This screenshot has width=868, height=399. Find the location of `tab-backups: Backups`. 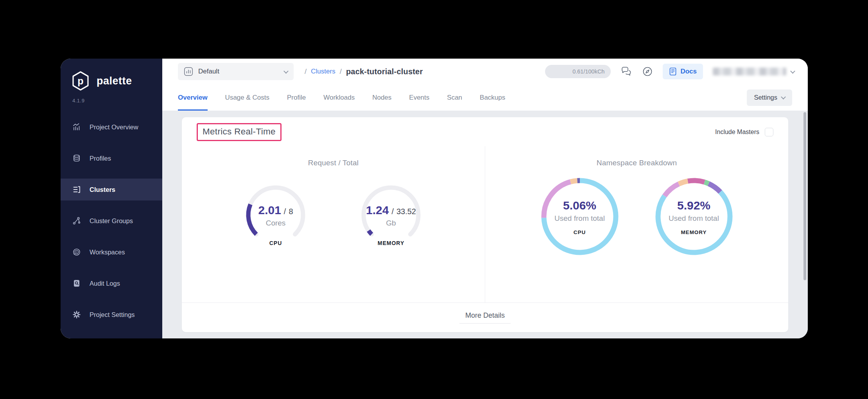

tab-backups: Backups is located at coordinates (493, 98).